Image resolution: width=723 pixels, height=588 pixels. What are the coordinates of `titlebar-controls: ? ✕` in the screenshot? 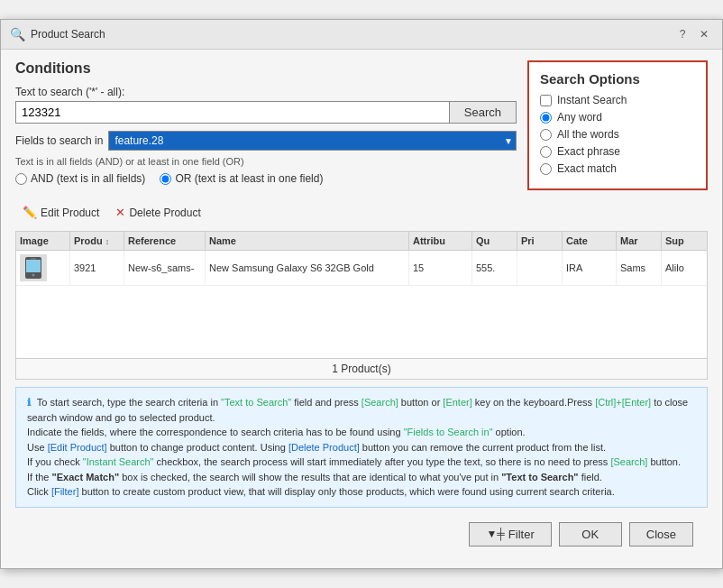 It's located at (693, 34).